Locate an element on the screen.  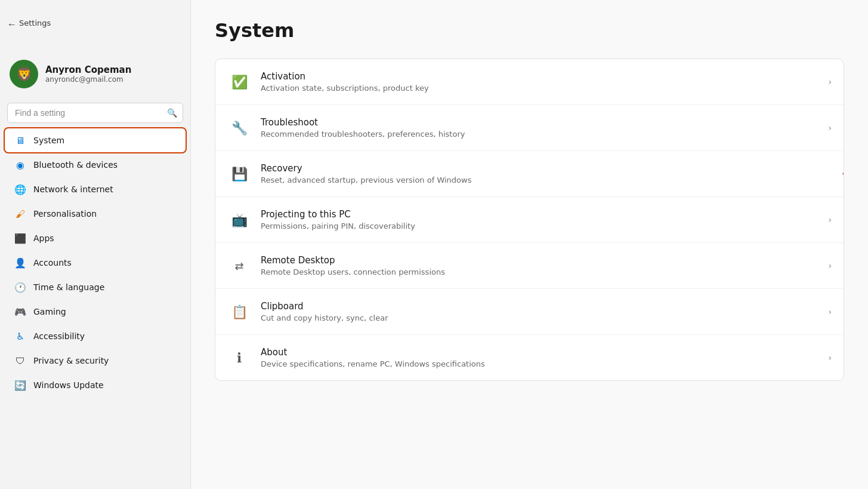
activation-icon: ✅ is located at coordinates (239, 82).